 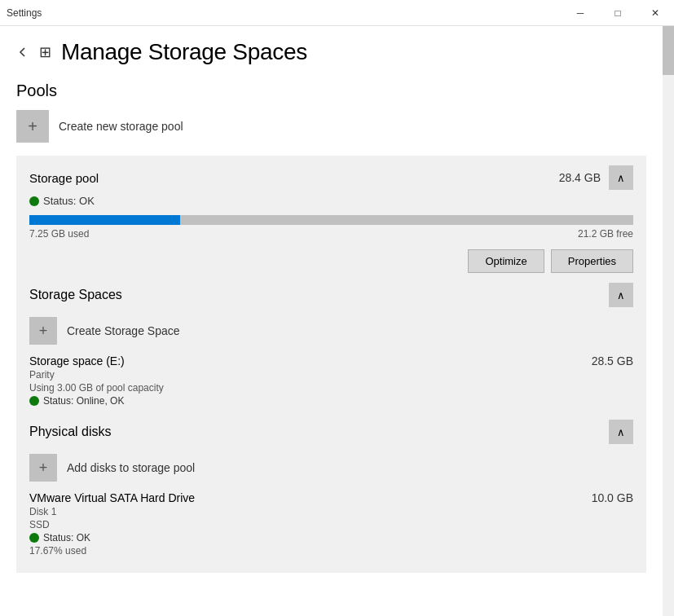 What do you see at coordinates (331, 178) in the screenshot?
I see `pool-header: Storage pool 28.4 GB ∧` at bounding box center [331, 178].